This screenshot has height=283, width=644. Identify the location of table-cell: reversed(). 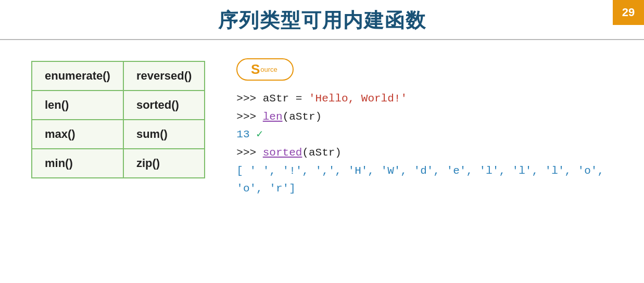
(164, 76).